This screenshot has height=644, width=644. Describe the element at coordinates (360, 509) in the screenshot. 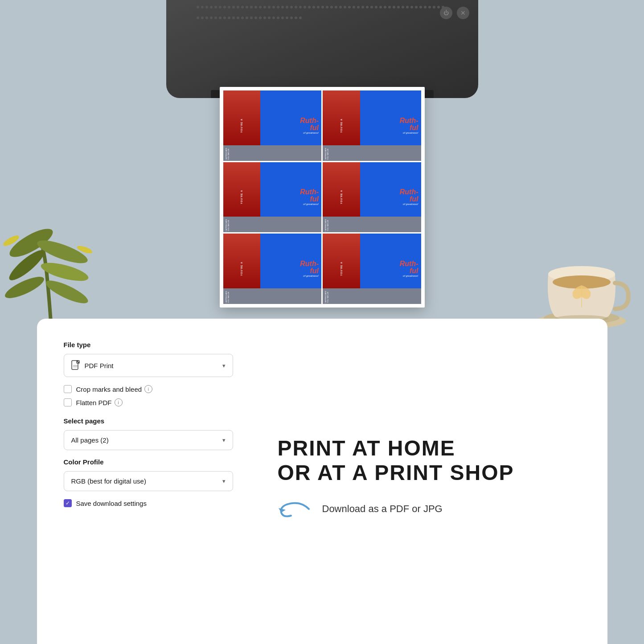

I see `promo-sub: Download as a PDF or JPG` at that location.